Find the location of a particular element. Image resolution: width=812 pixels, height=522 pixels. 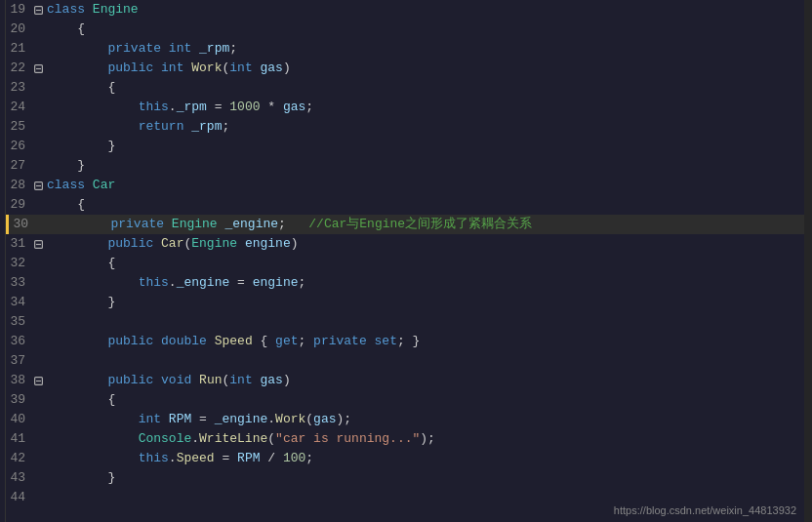

code-line: 36 public double Speed { get; private se… is located at coordinates (405, 341).